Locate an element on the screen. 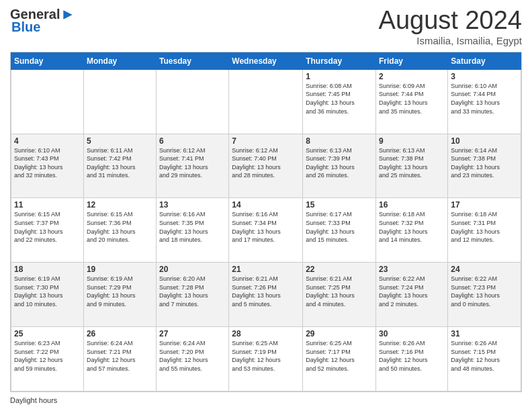  day-info: Sunrise: 6:19 AM Sunset: 7:30 PM Dayligh… is located at coordinates (47, 291).